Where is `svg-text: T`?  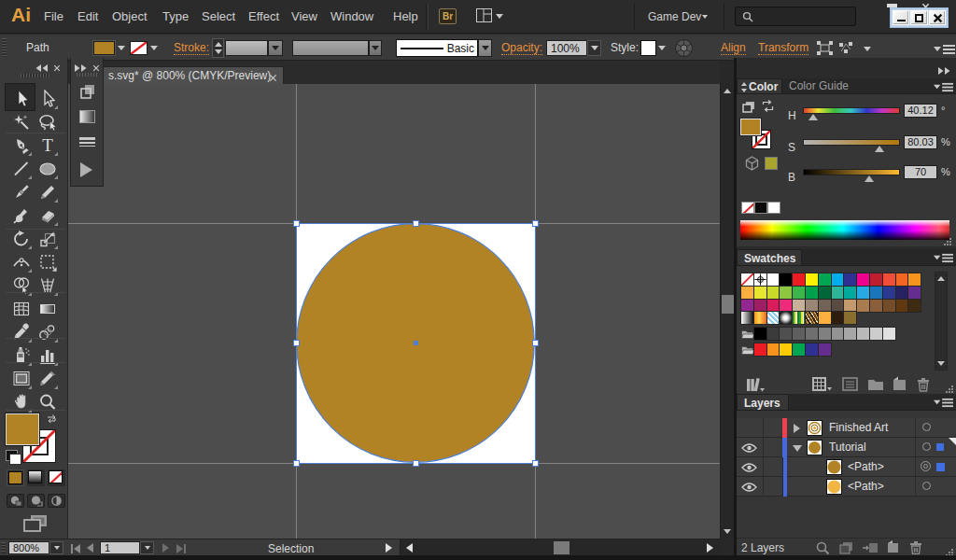
svg-text: T is located at coordinates (48, 146).